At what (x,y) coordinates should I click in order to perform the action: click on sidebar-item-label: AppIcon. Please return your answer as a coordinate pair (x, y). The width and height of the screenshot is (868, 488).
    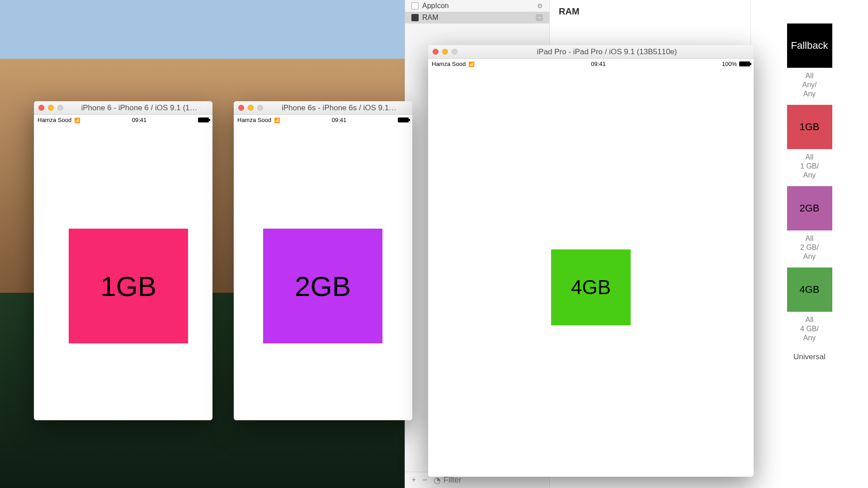
    Looking at the image, I should click on (436, 6).